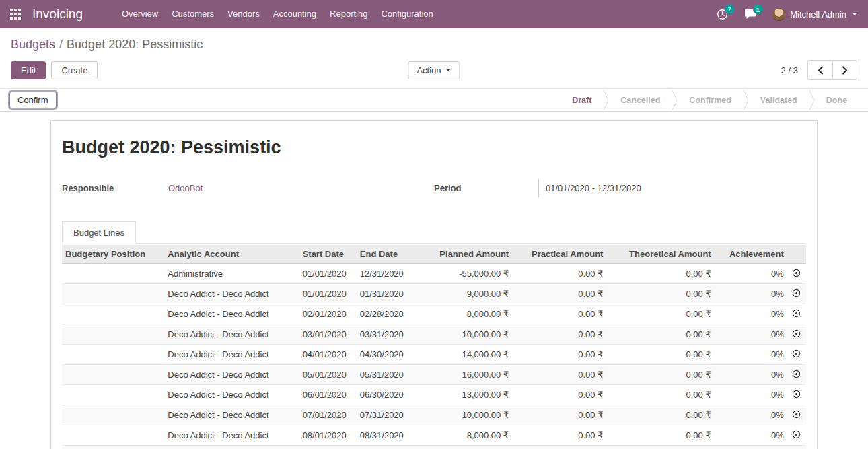  Describe the element at coordinates (463, 447) in the screenshot. I see `cell-planned_amount: 7,000.00 ₹` at that location.